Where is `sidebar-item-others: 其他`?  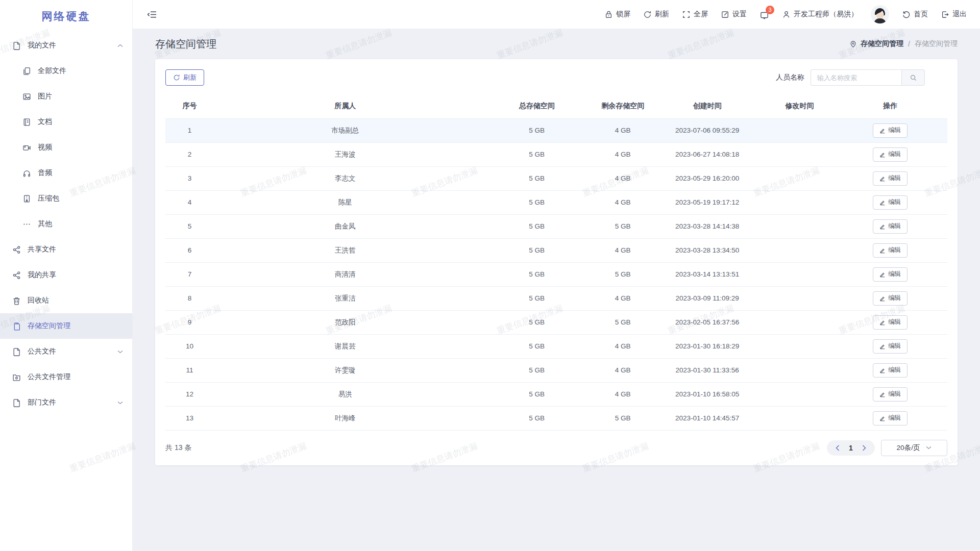 sidebar-item-others: 其他 is located at coordinates (66, 224).